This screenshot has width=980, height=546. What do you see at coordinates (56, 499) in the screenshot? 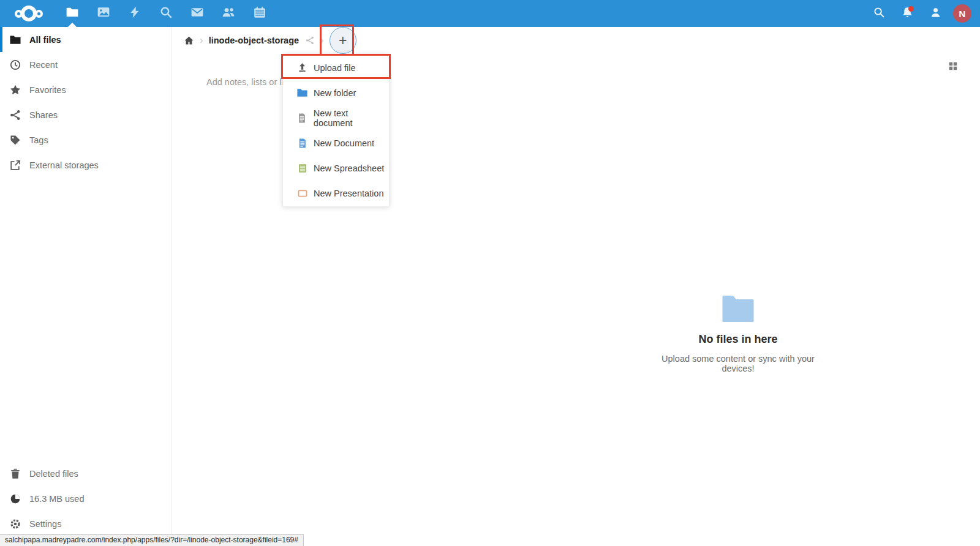
I see `sidebar-item-label: 16.3 MB used` at bounding box center [56, 499].